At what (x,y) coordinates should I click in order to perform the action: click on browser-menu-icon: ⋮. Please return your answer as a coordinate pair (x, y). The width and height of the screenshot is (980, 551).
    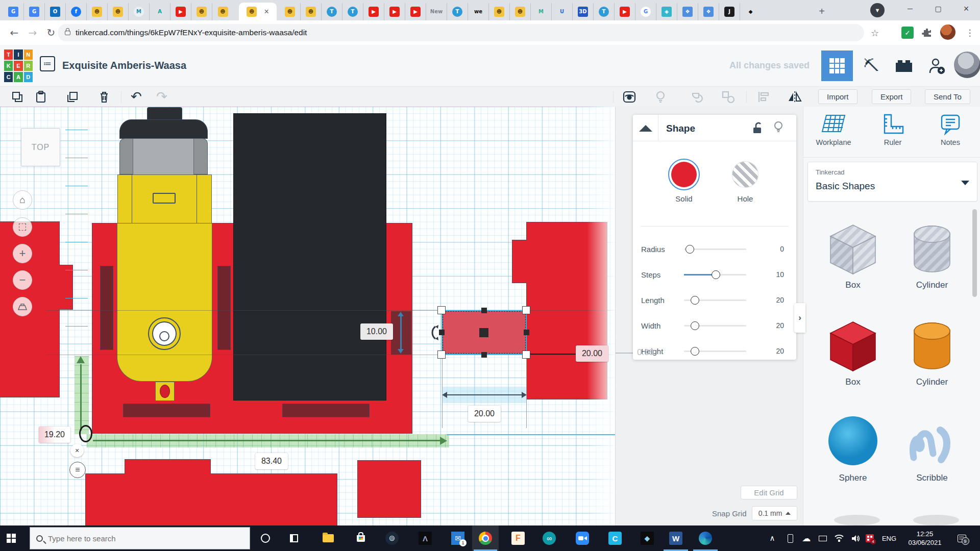
    Looking at the image, I should click on (970, 33).